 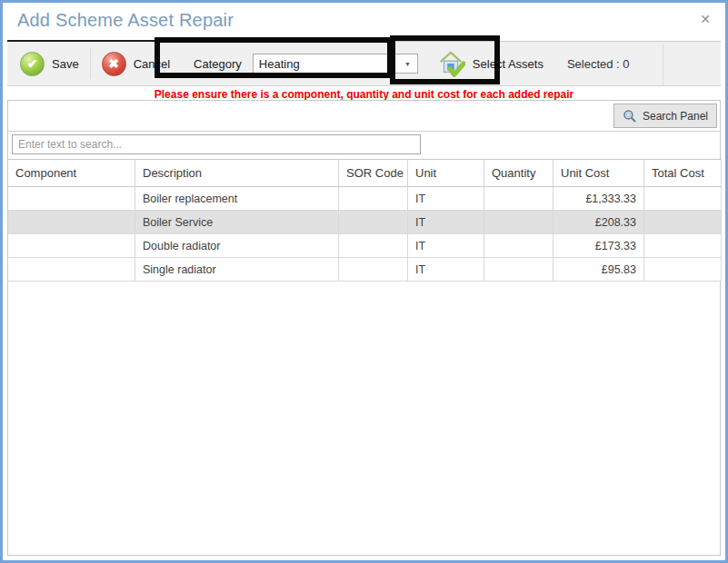 What do you see at coordinates (364, 94) in the screenshot?
I see `warning-message: Please ensure there is a component, quan…` at bounding box center [364, 94].